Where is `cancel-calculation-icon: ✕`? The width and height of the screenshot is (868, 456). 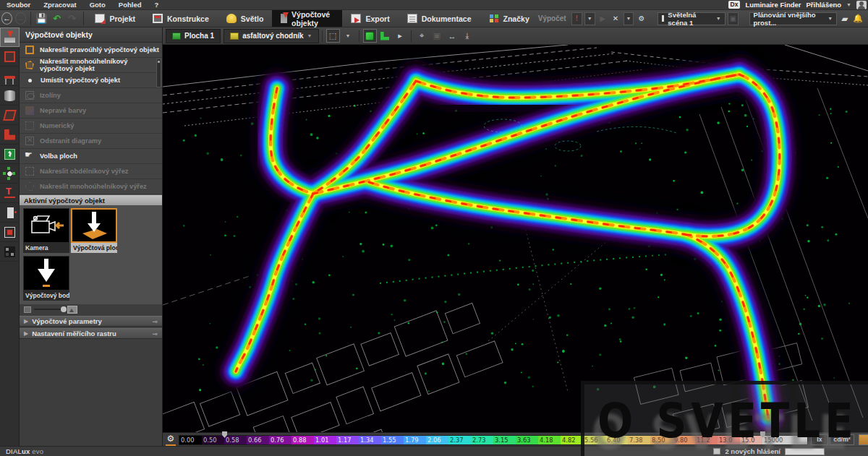
cancel-calculation-icon: ✕ is located at coordinates (616, 19).